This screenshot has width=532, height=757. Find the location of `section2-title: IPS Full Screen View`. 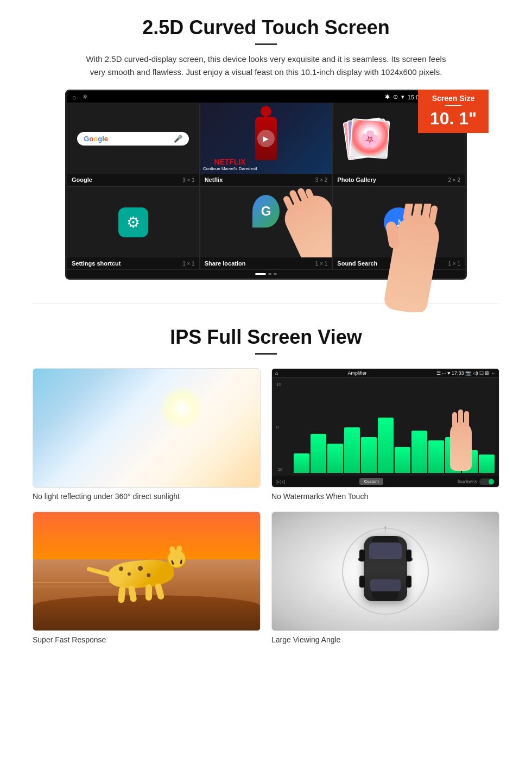

section2-title: IPS Full Screen View is located at coordinates (266, 337).